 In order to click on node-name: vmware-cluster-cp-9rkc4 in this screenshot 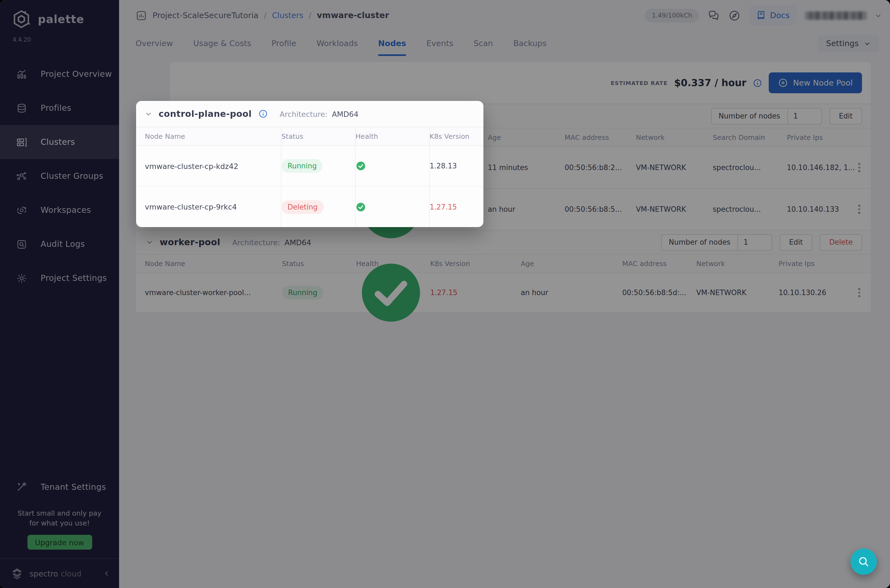, I will do `click(213, 207)`.